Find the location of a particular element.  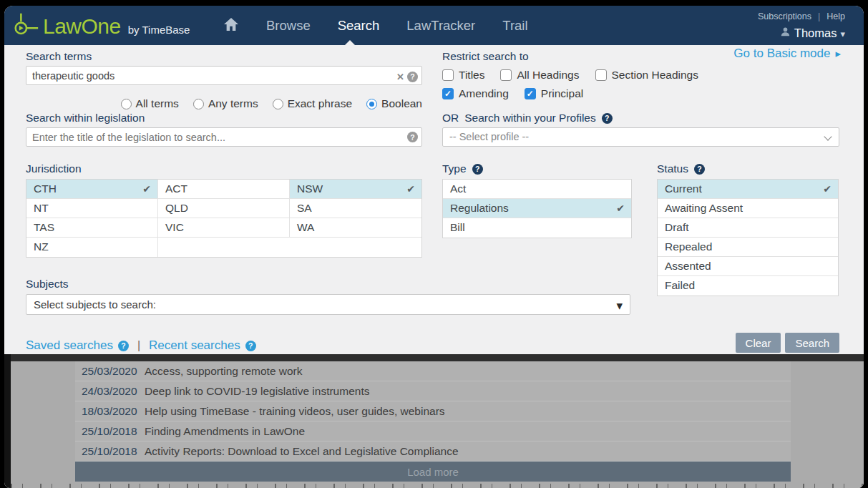

jurisdiction-grid: CTH ACT NSW NT QLD SA TAS VIC WA NZ is located at coordinates (224, 218).